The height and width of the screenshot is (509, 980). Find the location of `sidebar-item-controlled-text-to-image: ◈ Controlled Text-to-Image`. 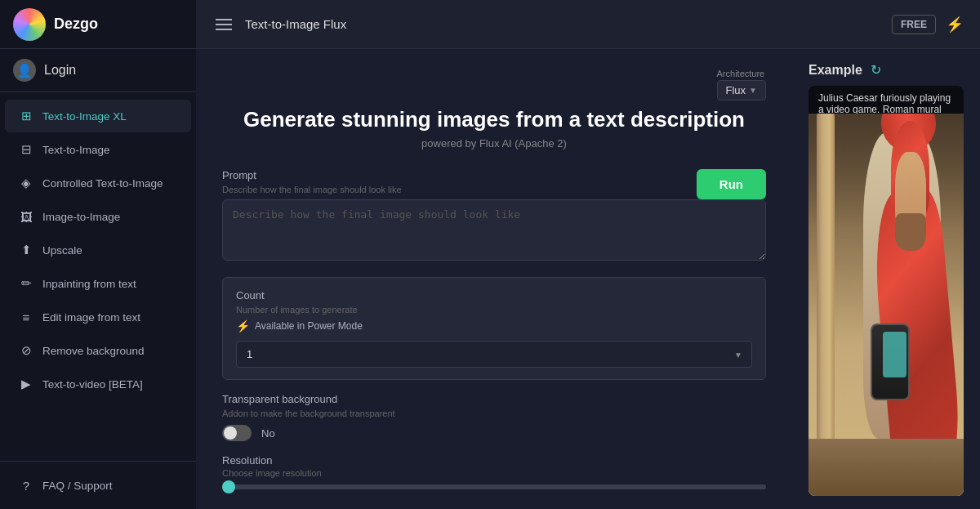

sidebar-item-controlled-text-to-image: ◈ Controlled Text-to-Image is located at coordinates (98, 183).